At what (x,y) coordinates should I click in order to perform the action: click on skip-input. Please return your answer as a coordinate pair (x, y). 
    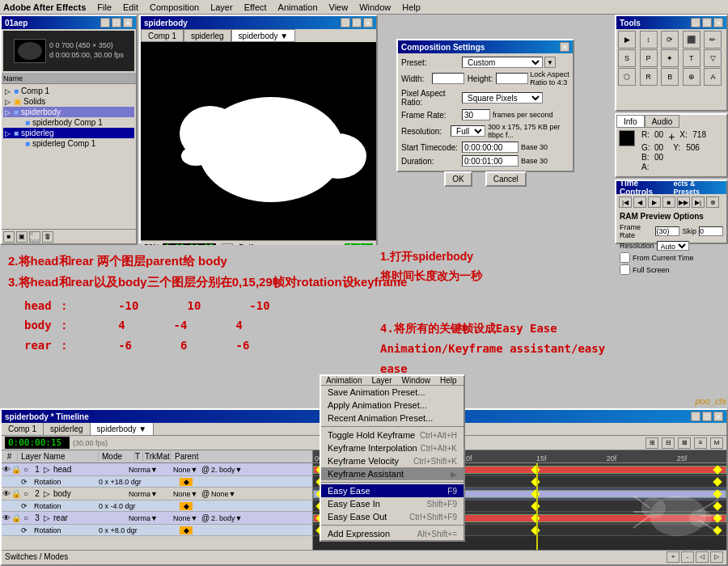
    Looking at the image, I should click on (711, 231).